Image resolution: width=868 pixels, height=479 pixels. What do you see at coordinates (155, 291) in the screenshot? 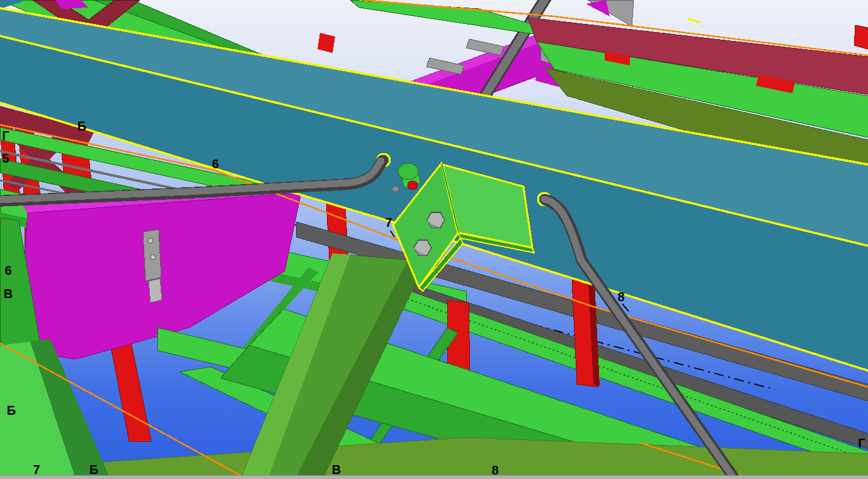
I see `plate-tab` at bounding box center [155, 291].